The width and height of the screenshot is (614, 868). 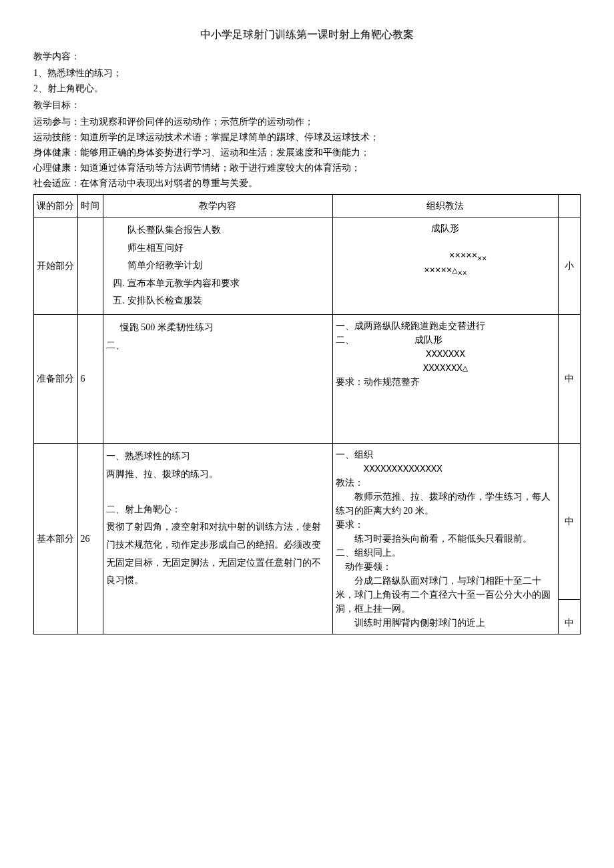 I want to click on basic-m5: 要求：, so click(x=446, y=524).